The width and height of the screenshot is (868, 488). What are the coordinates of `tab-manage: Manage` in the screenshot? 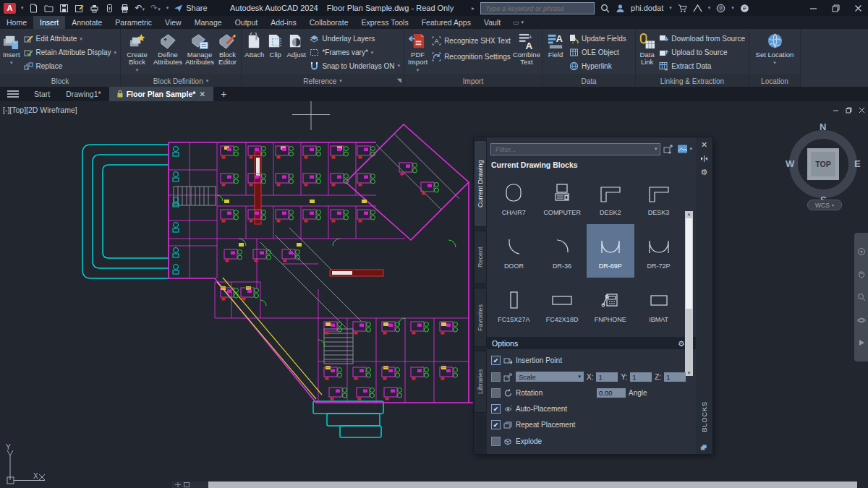 It's located at (208, 22).